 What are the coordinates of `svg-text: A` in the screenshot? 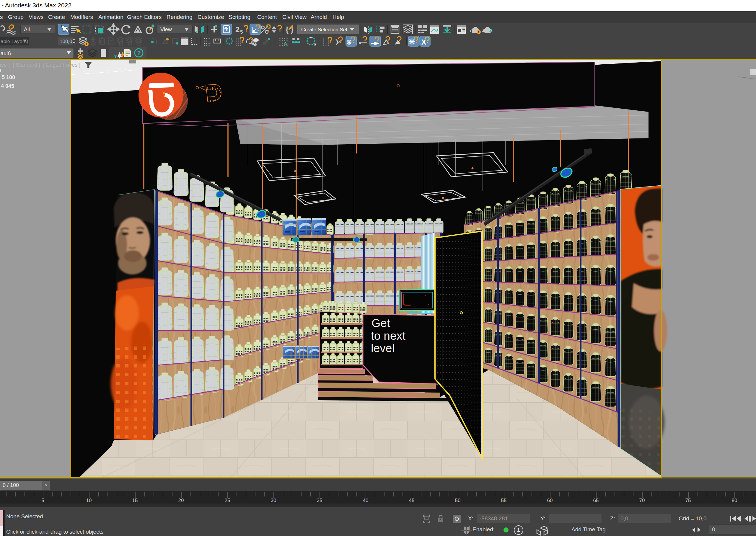 It's located at (286, 44).